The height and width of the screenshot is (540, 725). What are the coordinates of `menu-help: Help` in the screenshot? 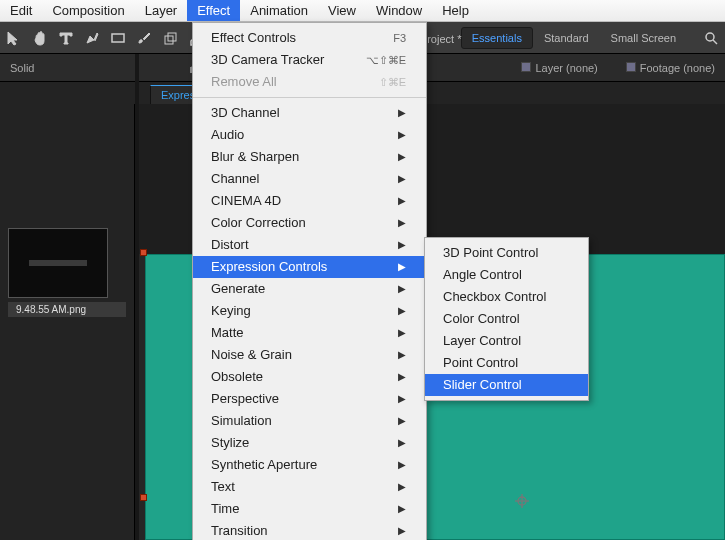 It's located at (456, 10).